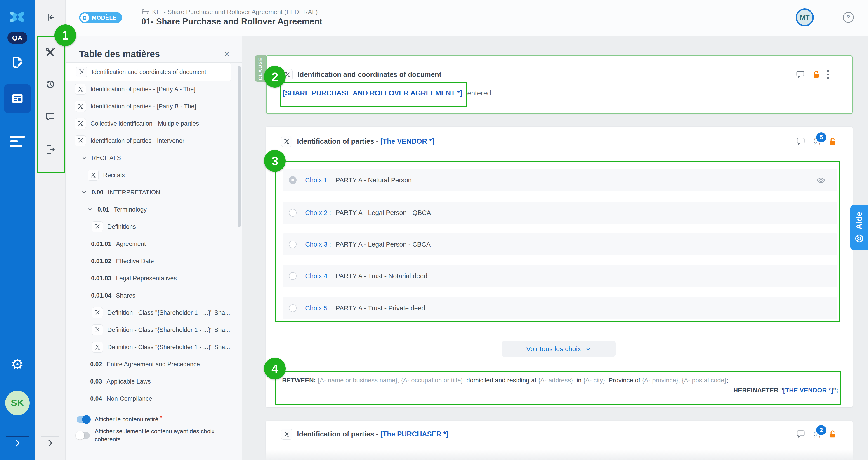 The height and width of the screenshot is (460, 868). I want to click on export-icon, so click(50, 150).